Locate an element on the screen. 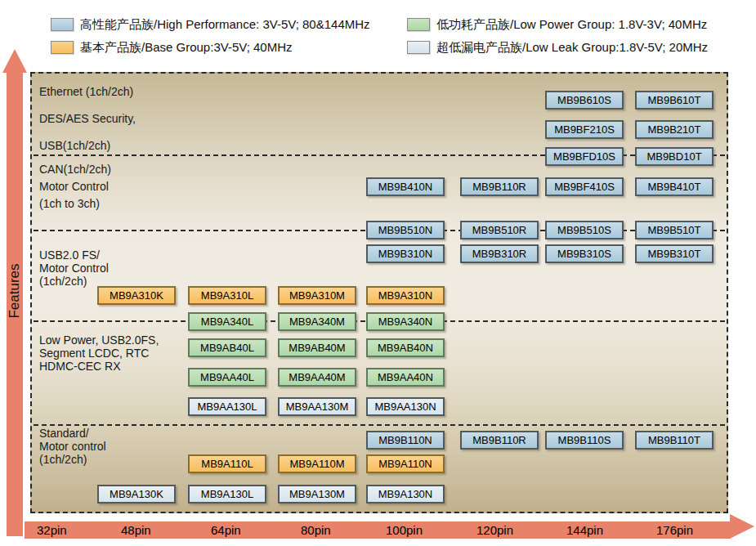  section-label-can-motor: CAN(1ch/2ch) Motor Control (1ch to 3ch) is located at coordinates (75, 186).